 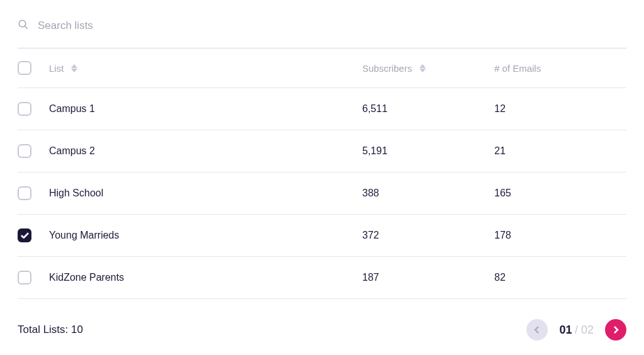 What do you see at coordinates (322, 320) in the screenshot?
I see `table-footer: Total Lists: 10 01 / 02` at bounding box center [322, 320].